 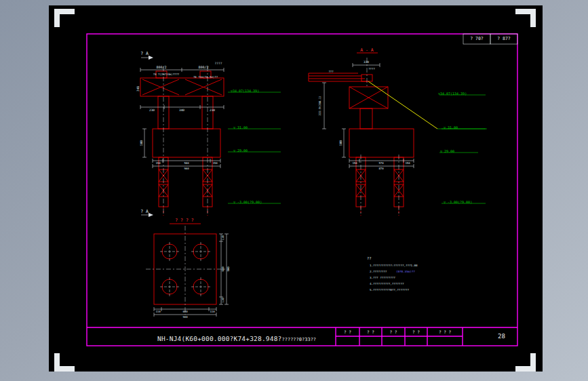 I want to click on sheet-stamp-left: ? 70?, so click(x=477, y=39).